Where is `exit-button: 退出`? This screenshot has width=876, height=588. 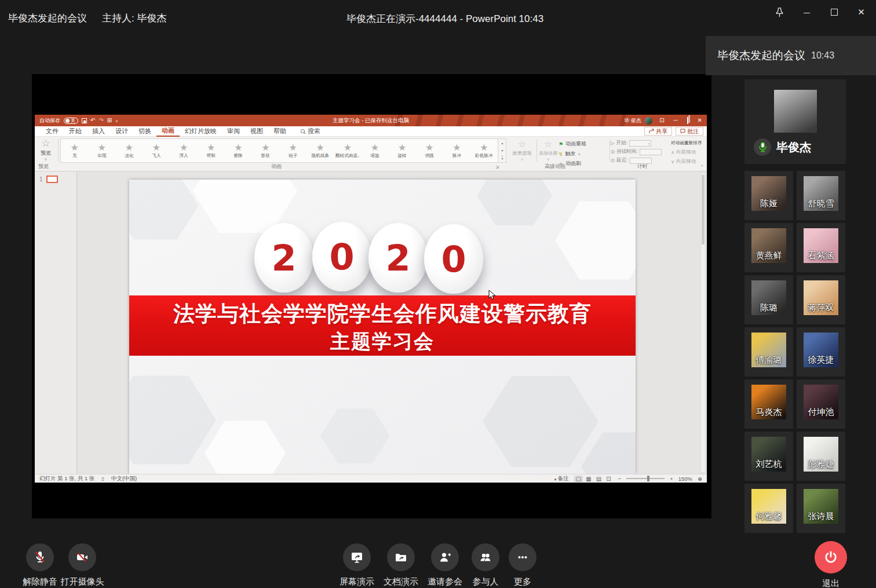 exit-button: 退出 is located at coordinates (831, 564).